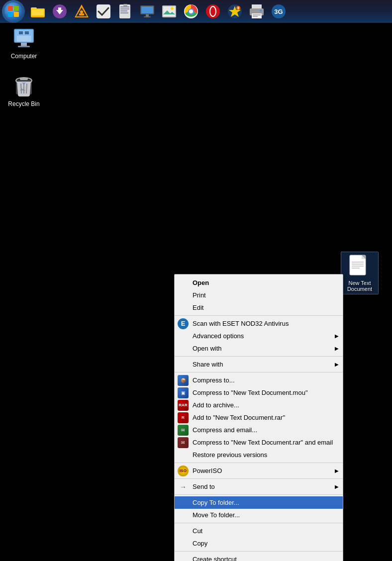 This screenshot has height=561, width=392. What do you see at coordinates (360, 273) in the screenshot?
I see `new-text-document-icon: New TextDocument` at bounding box center [360, 273].